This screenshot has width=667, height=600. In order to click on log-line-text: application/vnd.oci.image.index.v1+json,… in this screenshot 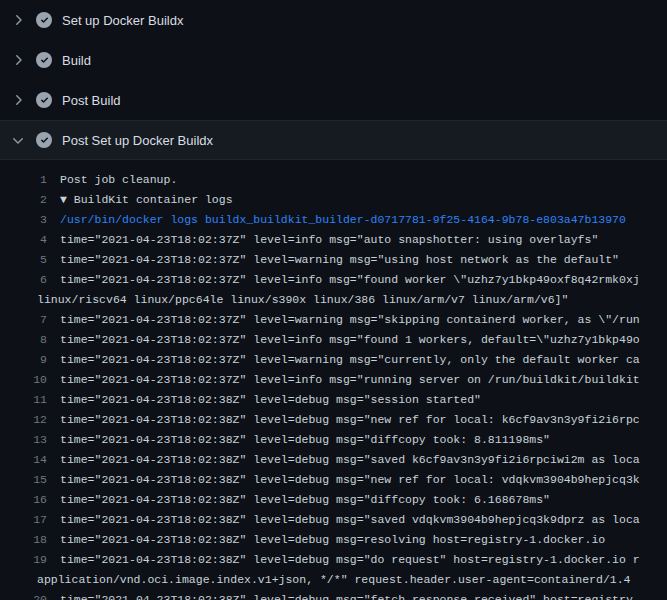, I will do `click(334, 580)`.